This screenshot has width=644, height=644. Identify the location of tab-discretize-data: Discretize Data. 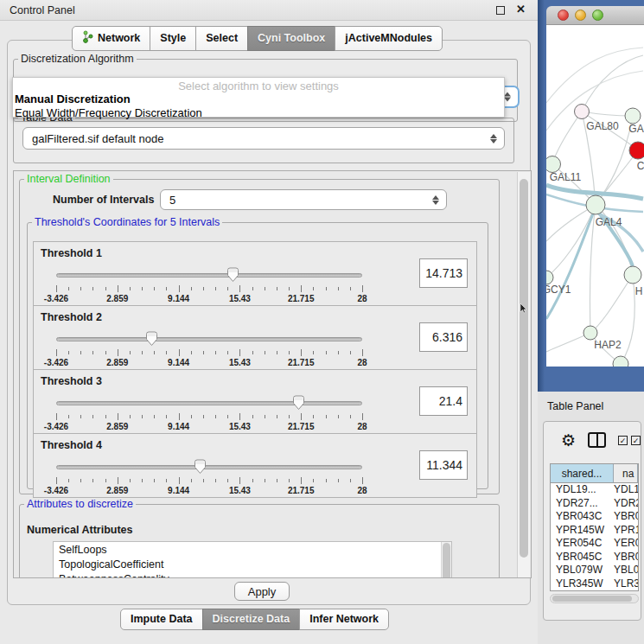
(252, 619).